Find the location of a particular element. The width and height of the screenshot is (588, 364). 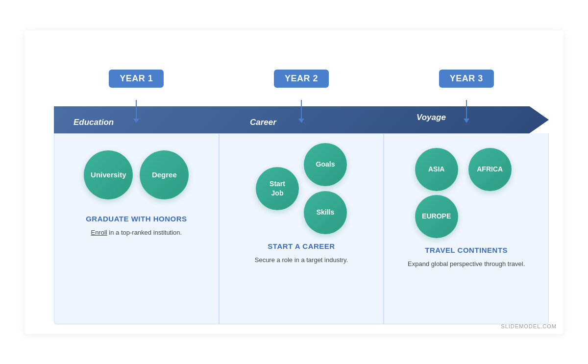

attribution: SLIDEMODEL.COM is located at coordinates (529, 326).